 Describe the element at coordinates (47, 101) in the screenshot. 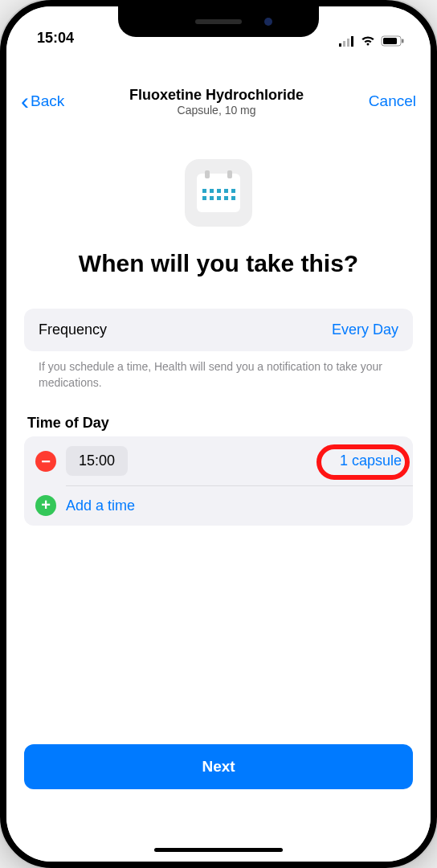

I see `back-label: Back` at that location.